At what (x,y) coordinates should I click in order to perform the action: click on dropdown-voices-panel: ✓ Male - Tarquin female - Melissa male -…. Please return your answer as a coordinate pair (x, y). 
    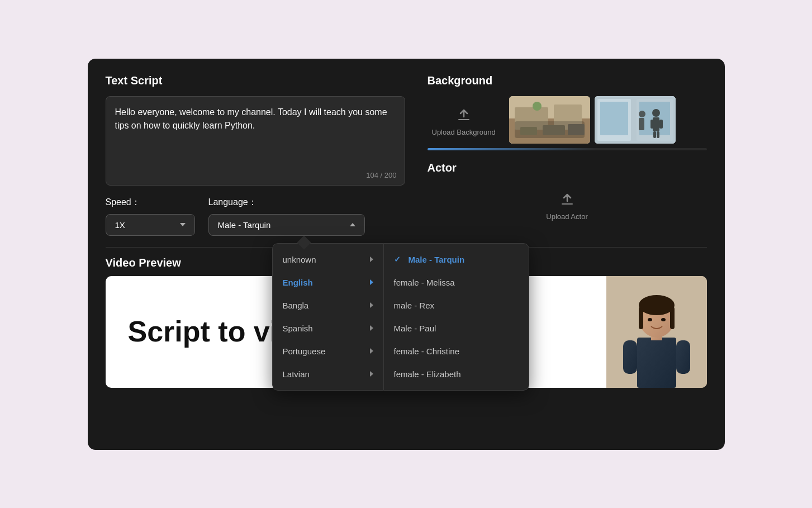
    Looking at the image, I should click on (457, 317).